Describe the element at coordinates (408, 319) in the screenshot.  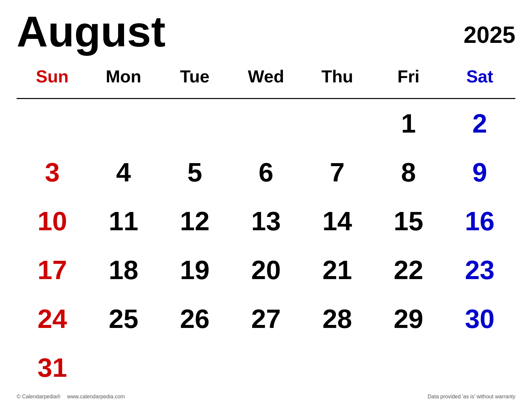
I see `day-29: 29` at that location.